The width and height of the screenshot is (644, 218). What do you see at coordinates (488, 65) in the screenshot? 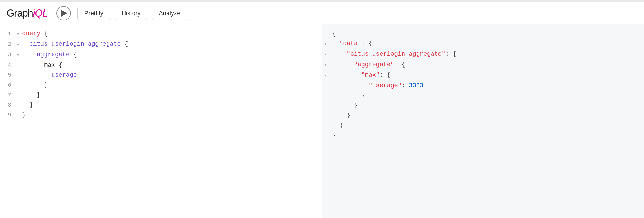
I see `result-content: "aggregate": {` at bounding box center [488, 65].